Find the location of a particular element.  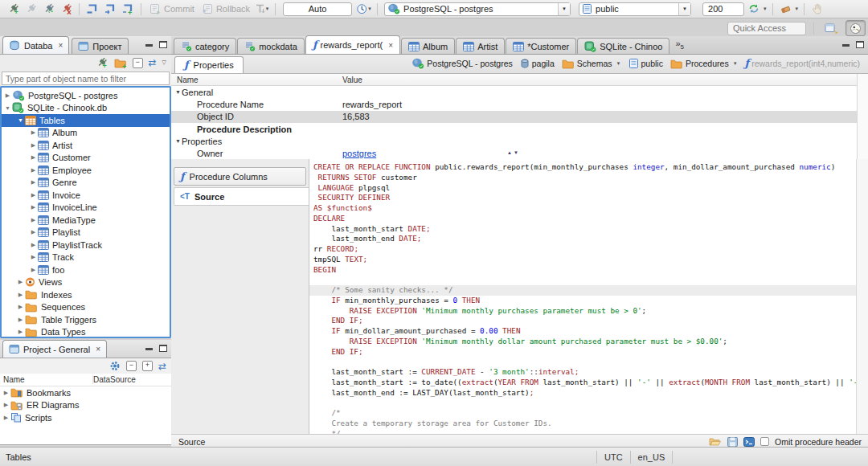

refresh-icon is located at coordinates (754, 10).